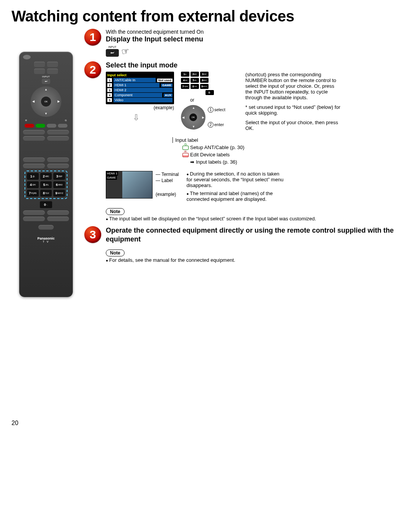 The width and height of the screenshot is (414, 532). What do you see at coordinates (140, 108) in the screenshot?
I see `example-label: (example)` at bounding box center [140, 108].